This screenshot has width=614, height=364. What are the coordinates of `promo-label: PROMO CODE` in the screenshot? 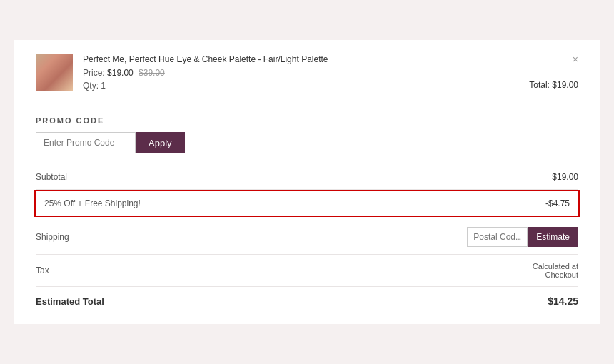 It's located at (307, 121).